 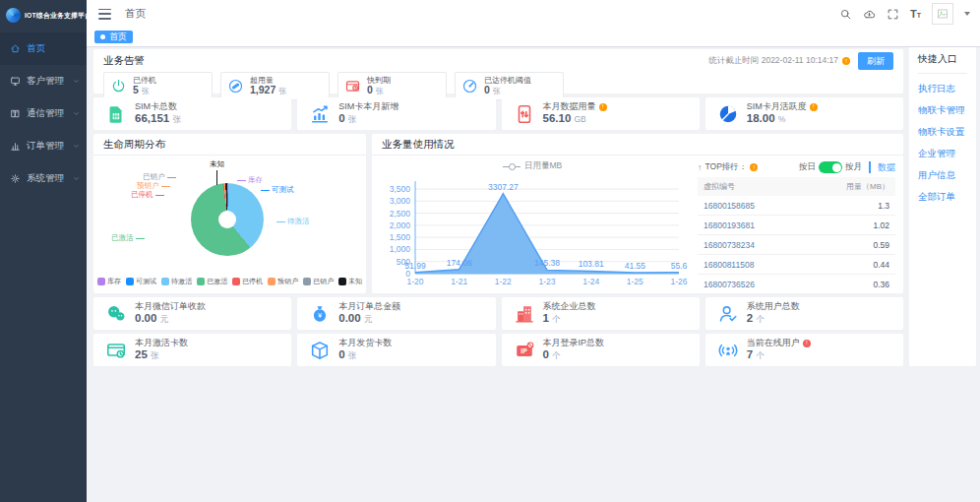 What do you see at coordinates (320, 314) in the screenshot?
I see `money-bag-icon: ¥` at bounding box center [320, 314].